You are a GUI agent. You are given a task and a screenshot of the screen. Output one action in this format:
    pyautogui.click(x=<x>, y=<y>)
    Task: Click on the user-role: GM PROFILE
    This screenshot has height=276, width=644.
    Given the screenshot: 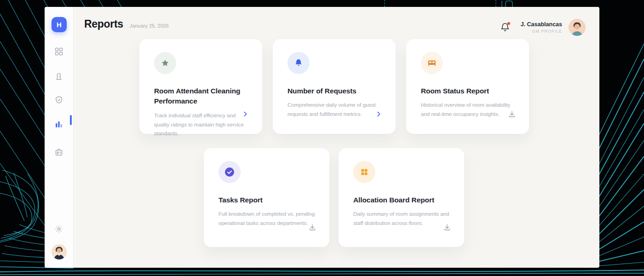 What is the action you would take?
    pyautogui.click(x=541, y=31)
    